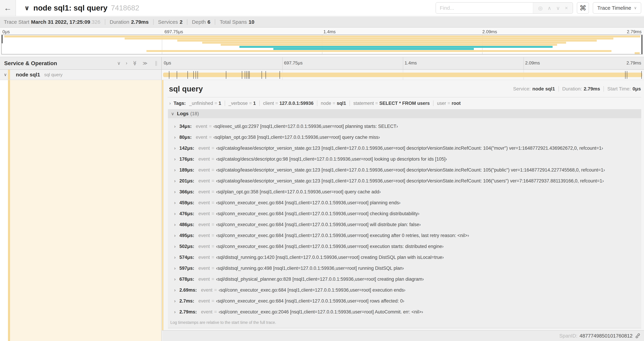  I want to click on minimap-tick-label: 1.4ms, so click(330, 32).